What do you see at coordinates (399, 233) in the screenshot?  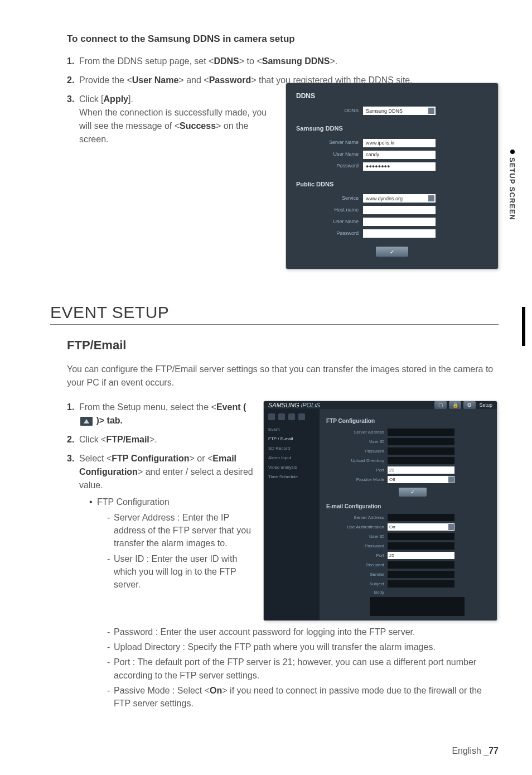 I see `public-password-field` at bounding box center [399, 233].